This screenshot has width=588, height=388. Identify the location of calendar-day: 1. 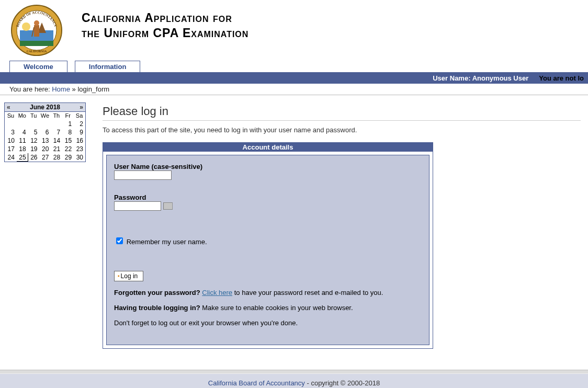
(68, 124).